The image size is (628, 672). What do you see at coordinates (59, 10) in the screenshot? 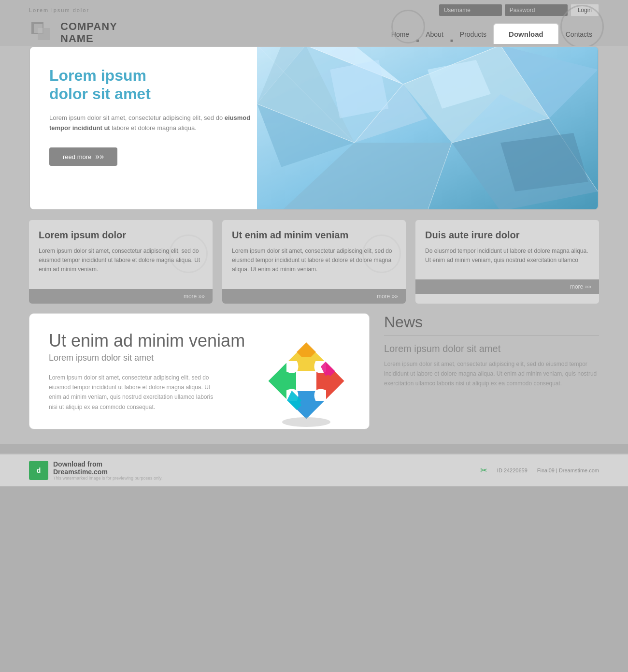
I see `tagline: Lorem ipsum dolor` at bounding box center [59, 10].